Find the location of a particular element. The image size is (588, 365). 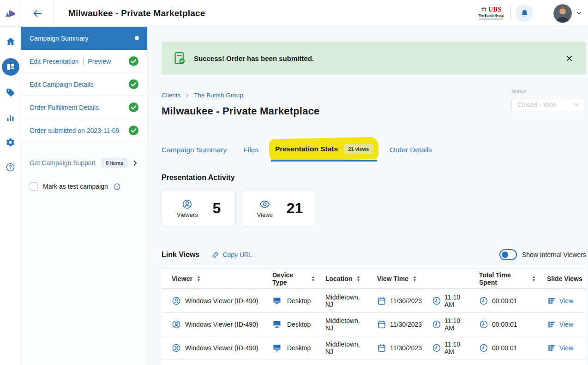

col-device-type: Device Type is located at coordinates (289, 279).